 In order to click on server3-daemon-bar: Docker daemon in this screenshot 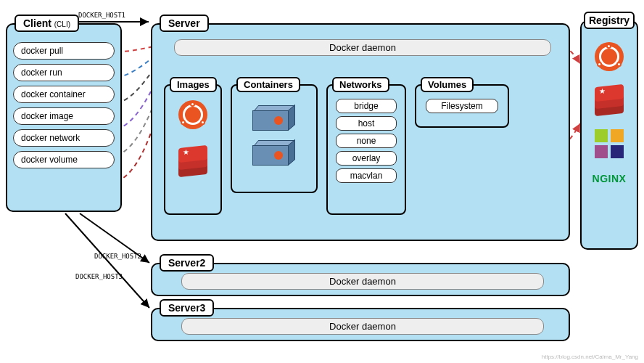, I will do `click(363, 327)`.